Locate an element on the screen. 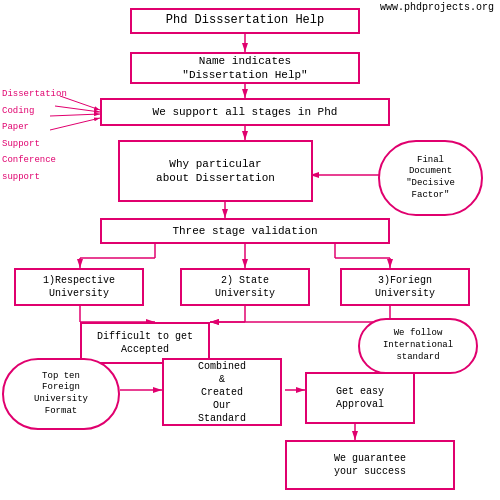  left-labels-group: Dissertation Coding Paper Support Confer… is located at coordinates (34, 136).